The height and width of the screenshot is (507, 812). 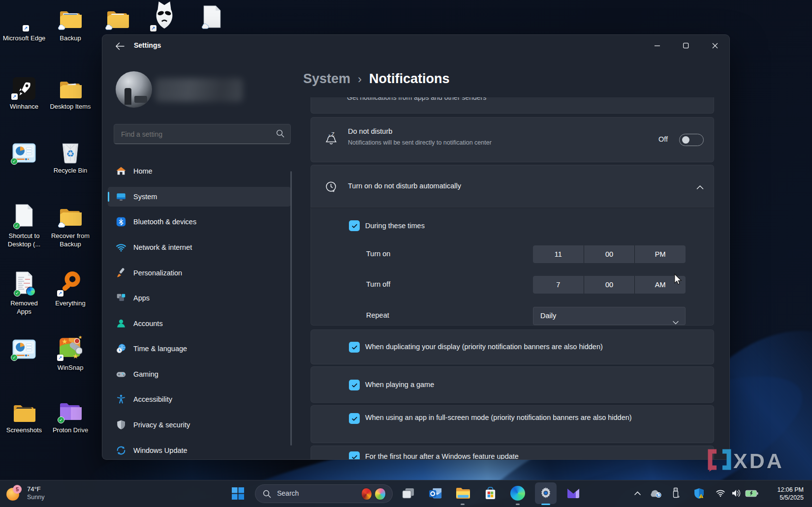 What do you see at coordinates (512, 452) in the screenshot?
I see `condition-row-feature-update: For the first hour after a Windows featu…` at bounding box center [512, 452].